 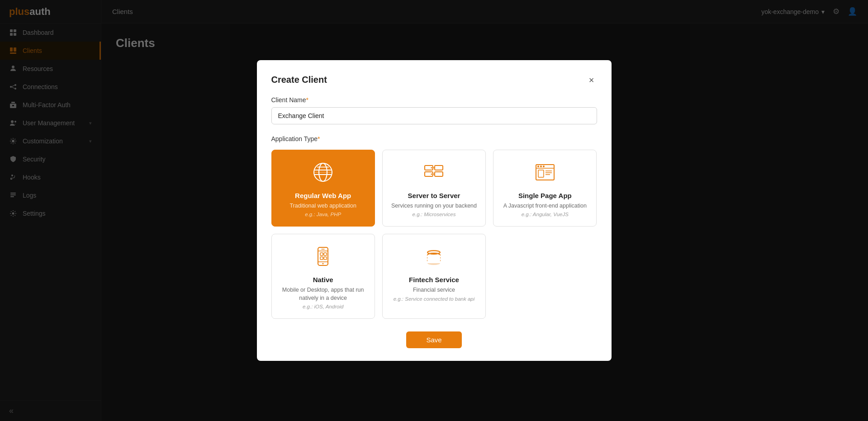 What do you see at coordinates (434, 214) in the screenshot?
I see `server-to-server-example: e.g.: Microservices` at bounding box center [434, 214].